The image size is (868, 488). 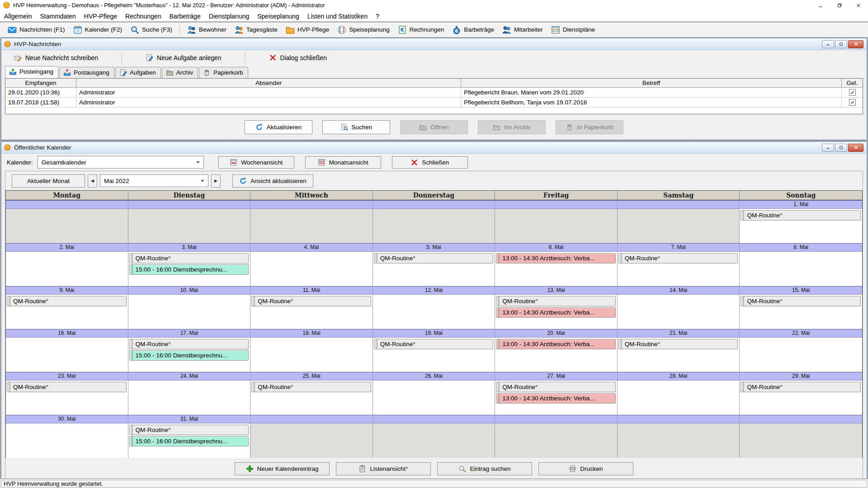 I want to click on refresh-view-button: Ansicht aktualisieren, so click(x=273, y=181).